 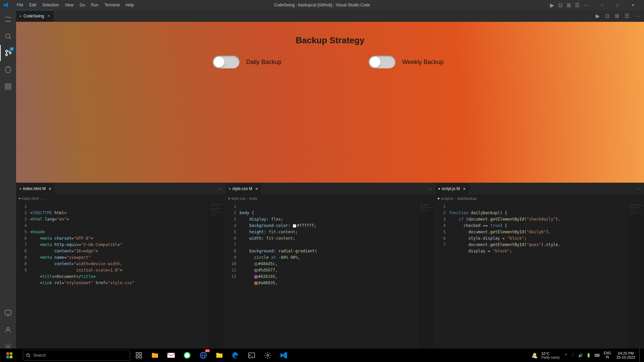 I want to click on title-bar: File Edit Selection View Go Run Terminal…, so click(x=322, y=5).